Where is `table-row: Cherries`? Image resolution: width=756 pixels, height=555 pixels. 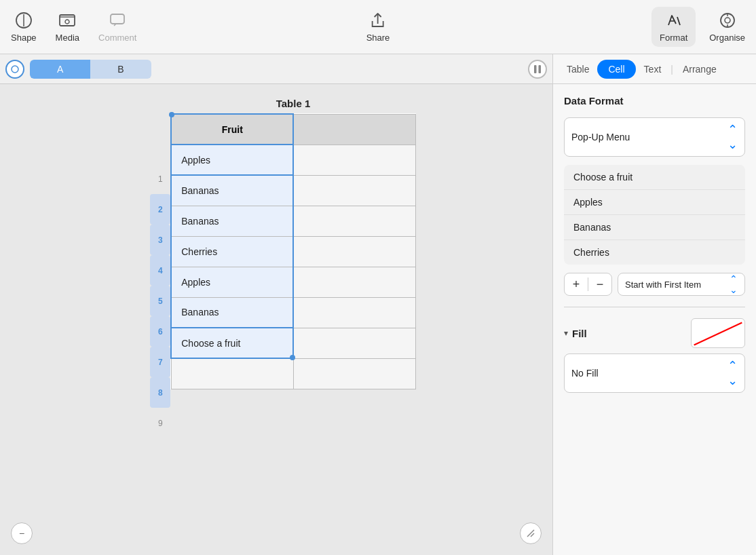
table-row: Cherries is located at coordinates (293, 251).